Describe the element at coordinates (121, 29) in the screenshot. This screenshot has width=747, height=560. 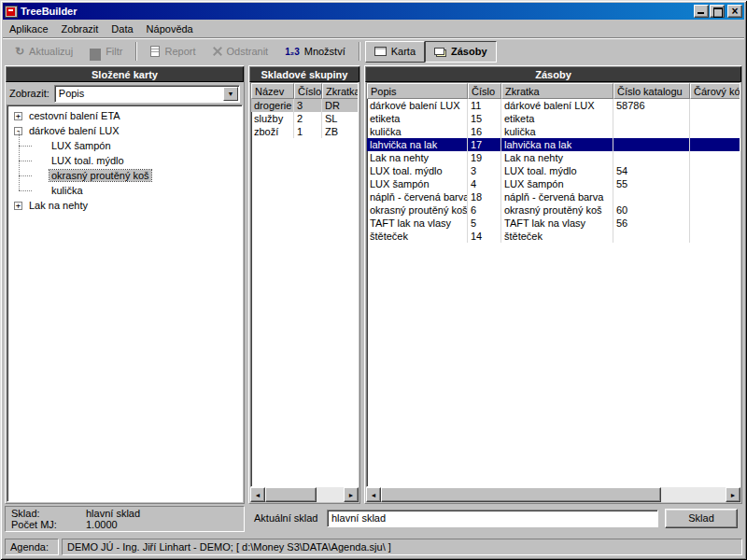
I see `menu-data: Data` at that location.